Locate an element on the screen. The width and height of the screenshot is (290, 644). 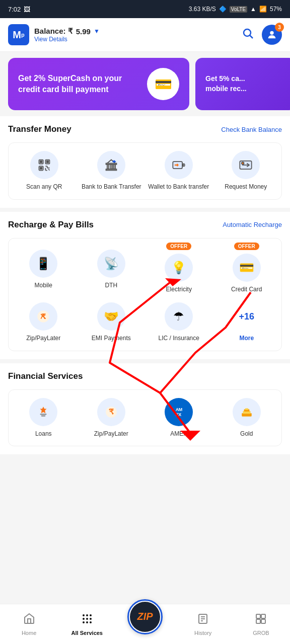
bank-transfer-label: Bank to Bank Transfer is located at coordinates (112, 187).